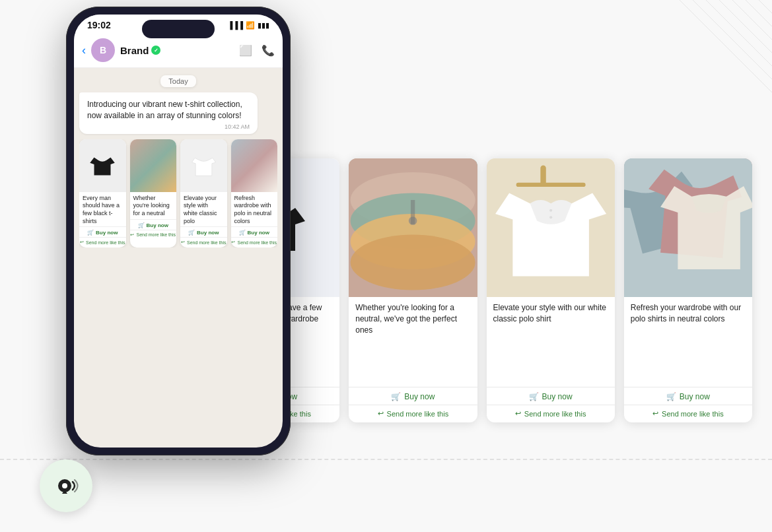  What do you see at coordinates (396, 397) in the screenshot?
I see `buy-icon-2: 🛒` at bounding box center [396, 397].